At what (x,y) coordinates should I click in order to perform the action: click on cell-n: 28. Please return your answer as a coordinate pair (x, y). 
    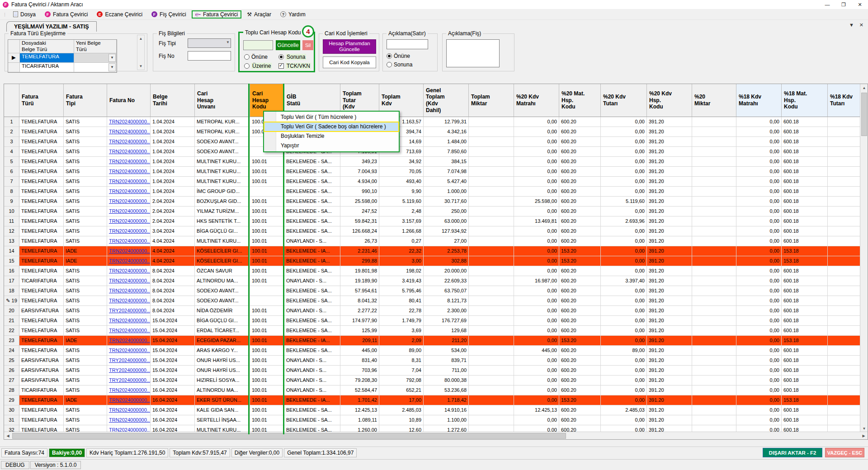
    Looking at the image, I should click on (12, 390).